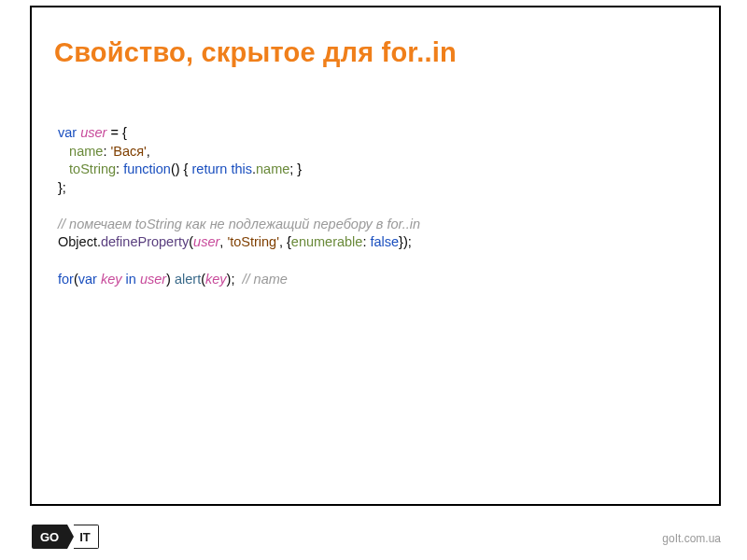 The image size is (747, 560). What do you see at coordinates (210, 169) in the screenshot?
I see `keyword-return: return` at bounding box center [210, 169].